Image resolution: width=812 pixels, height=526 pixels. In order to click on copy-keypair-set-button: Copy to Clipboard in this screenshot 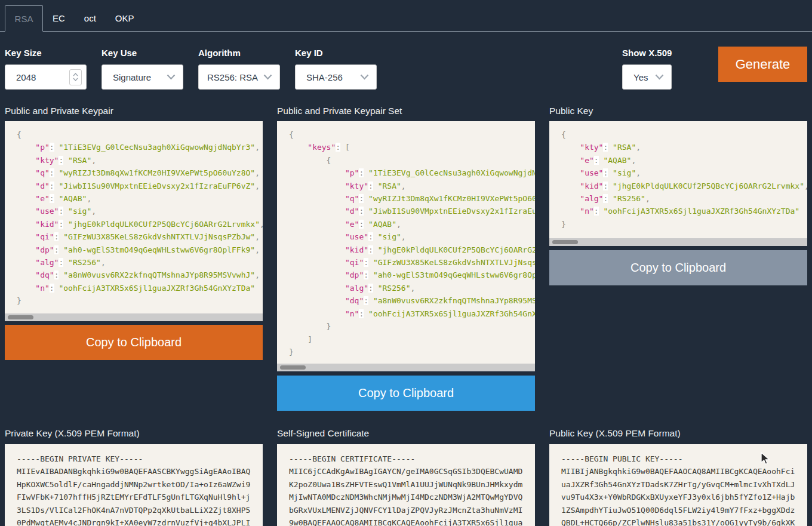, I will do `click(406, 393)`.